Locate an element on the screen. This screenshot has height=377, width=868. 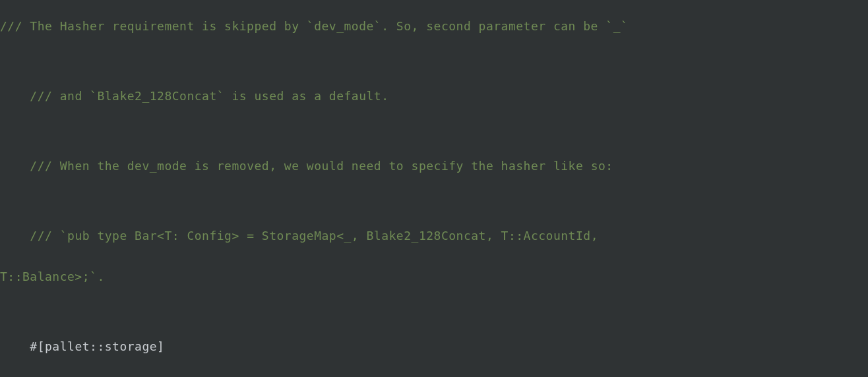
code-line: #[pallet::storage] is located at coordinates (434, 347).